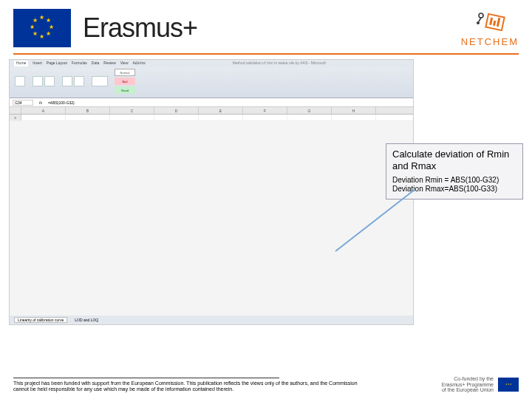 This screenshot has width=532, height=399. What do you see at coordinates (140, 28) in the screenshot?
I see `erasmus-logo-text: Erasmus+` at bounding box center [140, 28].